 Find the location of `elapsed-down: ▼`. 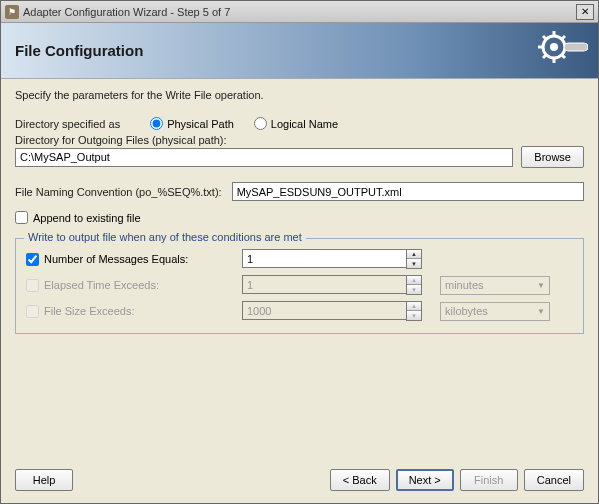

elapsed-down: ▼ is located at coordinates (414, 290).